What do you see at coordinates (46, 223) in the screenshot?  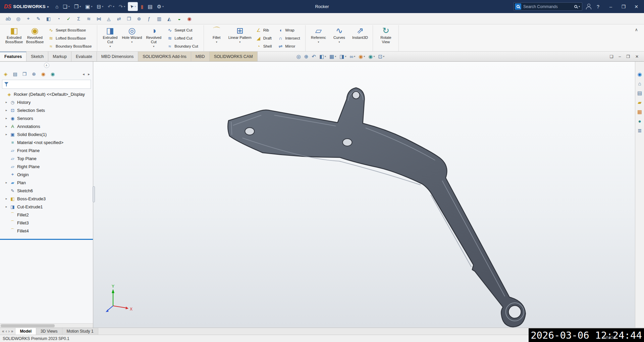 I see `tree-item-fillet3: ▸ ⌒ Fillet3` at bounding box center [46, 223].